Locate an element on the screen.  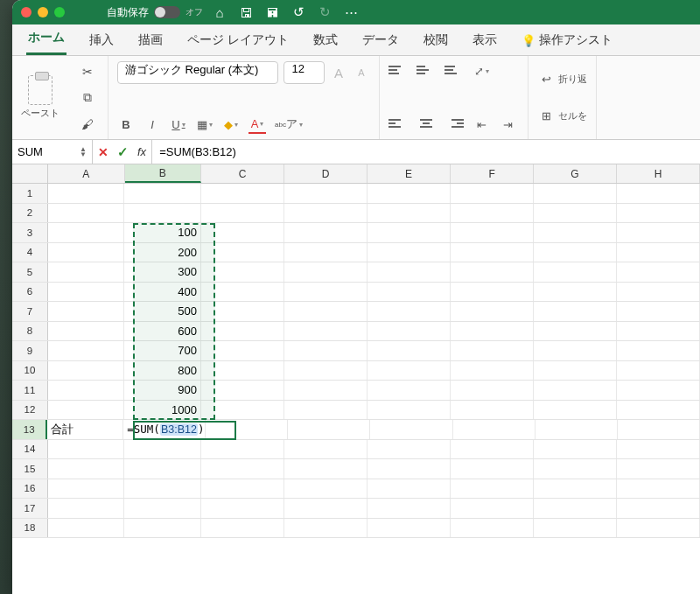
cell-F16 is located at coordinates (492, 489).